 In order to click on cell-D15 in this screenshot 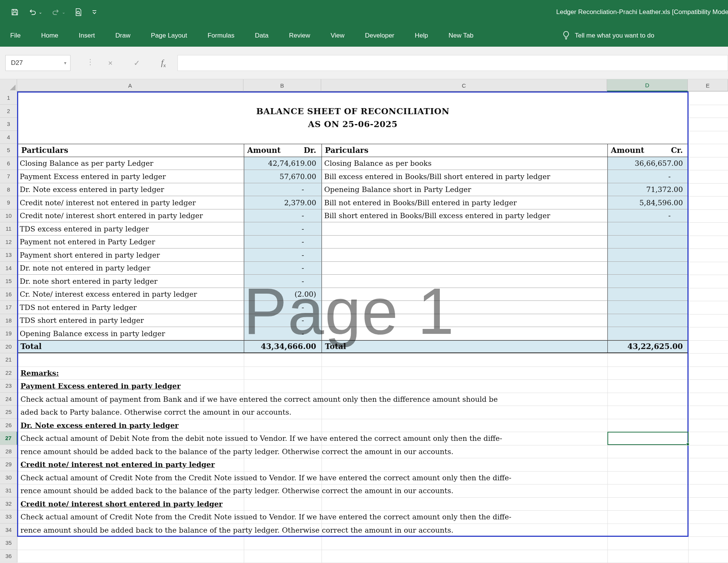, I will do `click(648, 282)`.